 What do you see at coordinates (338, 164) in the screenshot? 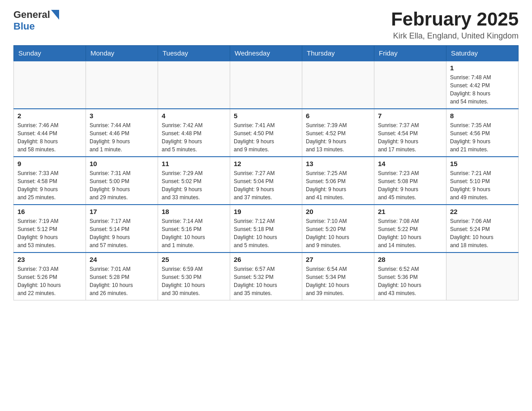
I see `day-number: 13` at bounding box center [338, 164].